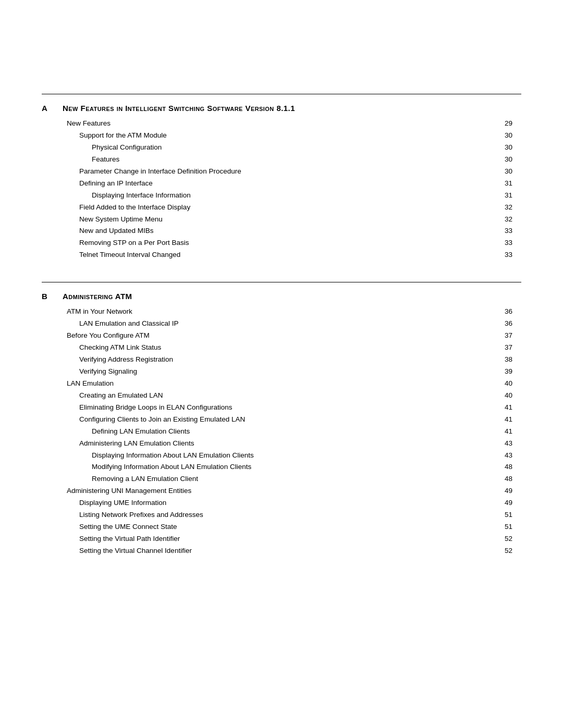  What do you see at coordinates (290, 539) in the screenshot?
I see `entry-text: Setting the Virtual Path Identifier` at bounding box center [290, 539].